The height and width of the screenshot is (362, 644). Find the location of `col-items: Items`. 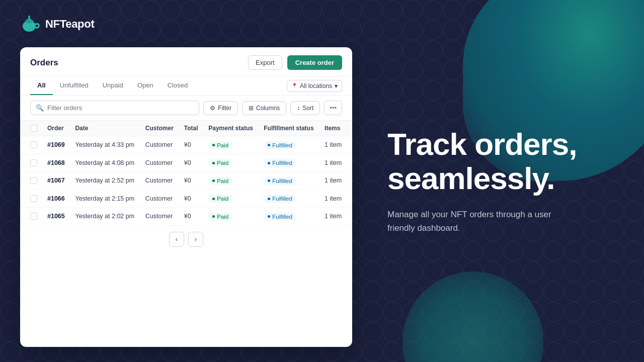

col-items: Items is located at coordinates (336, 129).